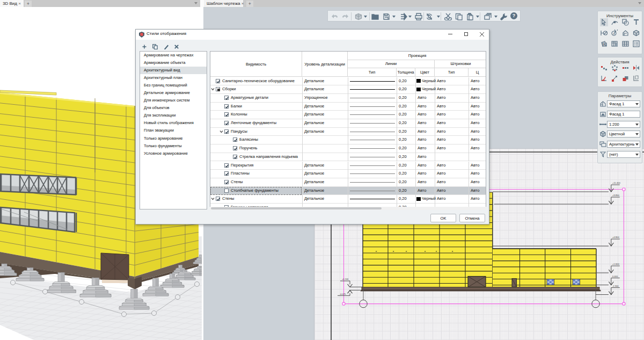 The image size is (644, 340). Describe the element at coordinates (616, 286) in the screenshot. I see `svg-text: -2.300` at that location.